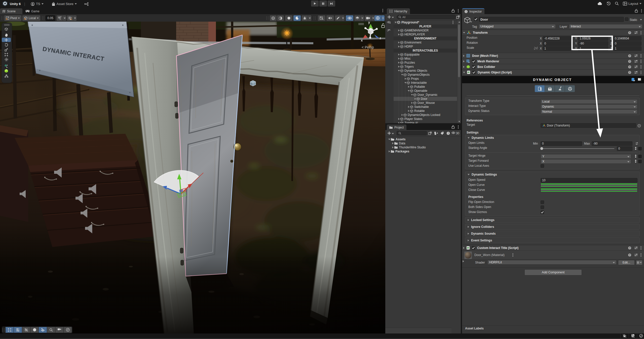 The width and height of the screenshot is (644, 339). Describe the element at coordinates (425, 59) in the screenshot. I see `hierarchy-row-misc: Misc` at that location.